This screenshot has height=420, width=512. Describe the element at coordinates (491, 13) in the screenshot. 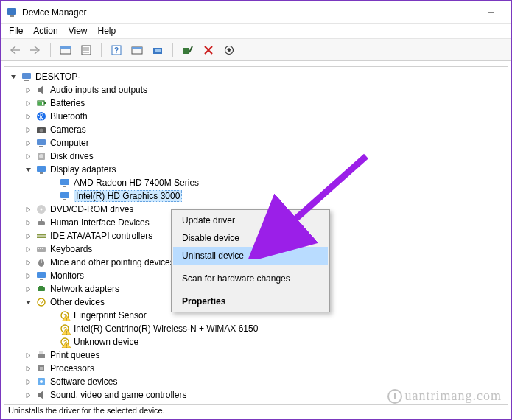

I see `minimize-button` at that location.